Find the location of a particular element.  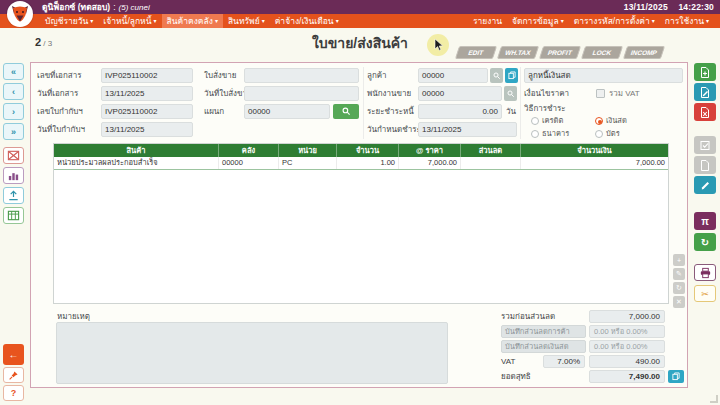

export-button is located at coordinates (14, 196).